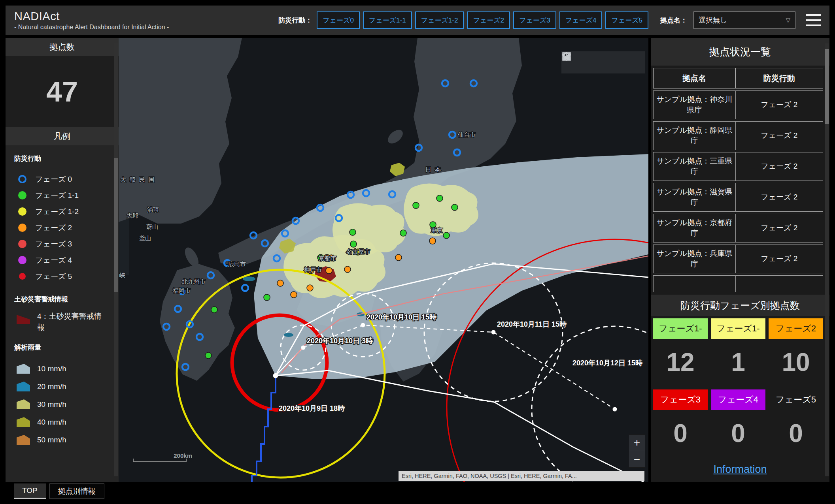 The image size is (835, 504). What do you see at coordinates (594, 62) in the screenshot?
I see `home-icon` at bounding box center [594, 62].